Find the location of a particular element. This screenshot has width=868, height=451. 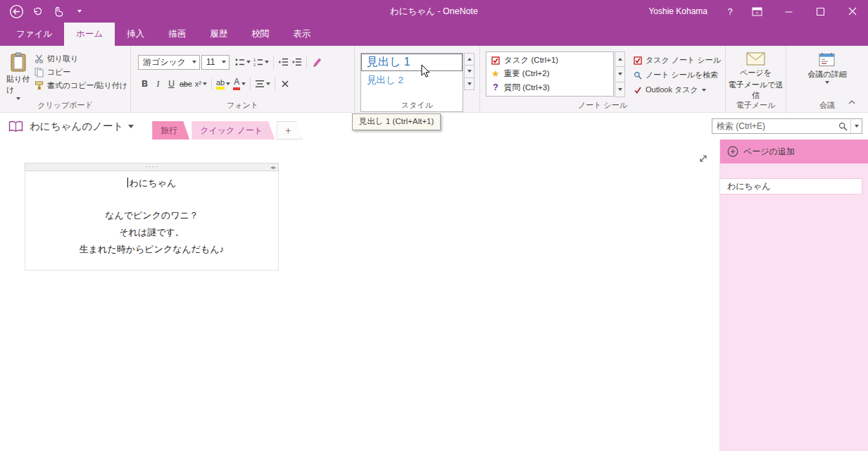

tag-question: ? 質問 (Ctrl+3) is located at coordinates (552, 87).